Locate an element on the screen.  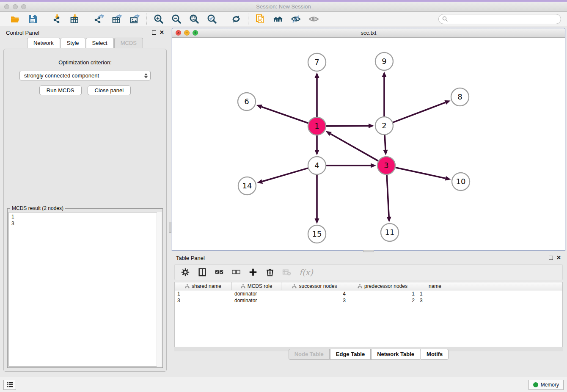
node-table: shared nameMCDS rolesuccessor nodesprede… is located at coordinates (369, 315).